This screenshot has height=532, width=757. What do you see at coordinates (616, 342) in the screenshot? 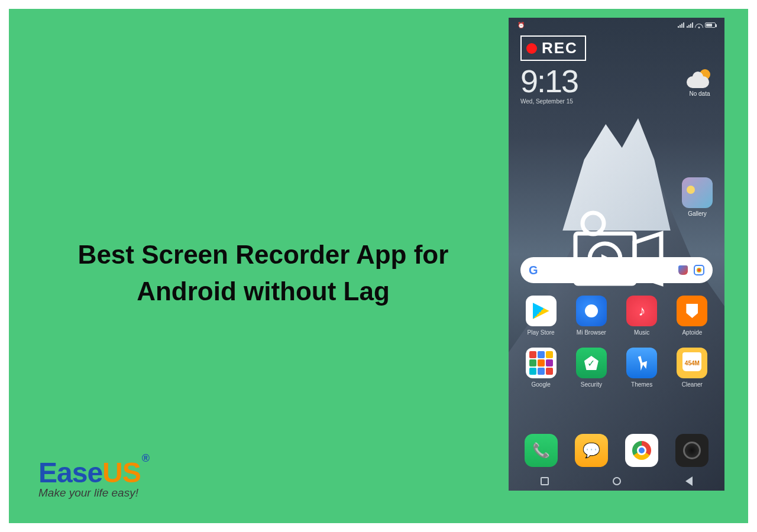
I see `app-grid: Play StoreMi BrowserMusicAptoideGoogleSe…` at bounding box center [616, 342].